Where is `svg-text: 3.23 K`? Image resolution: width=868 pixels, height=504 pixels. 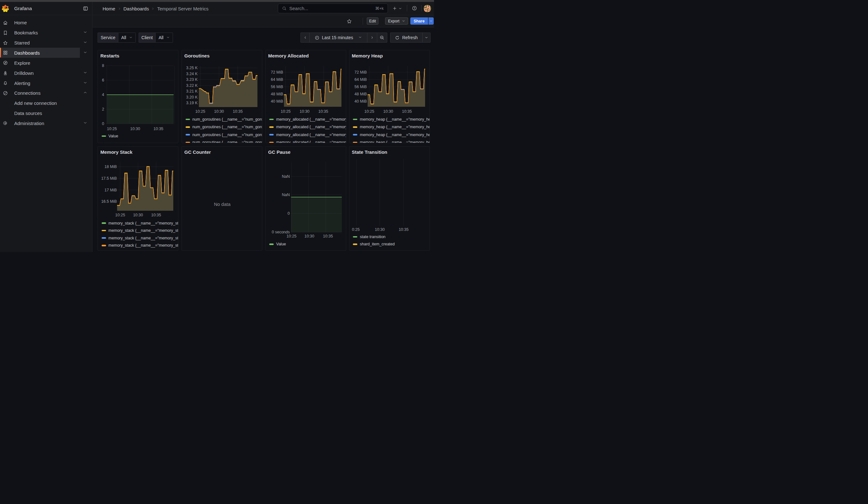
svg-text: 3.23 K is located at coordinates (192, 80).